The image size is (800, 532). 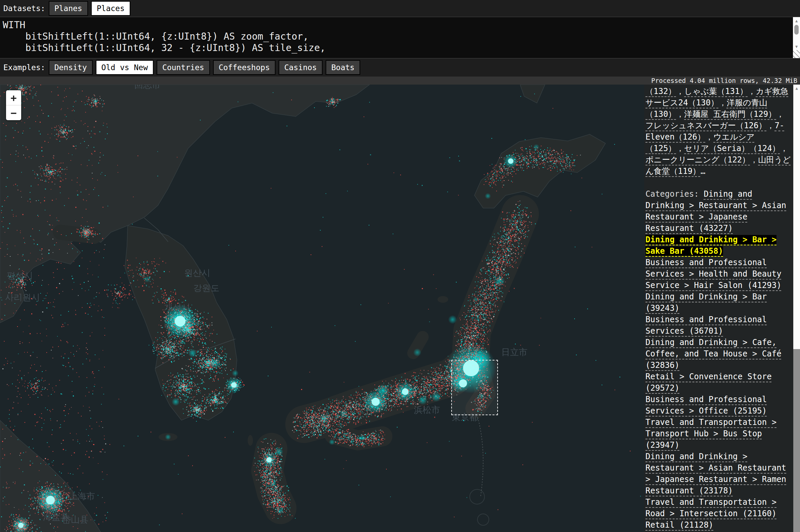 What do you see at coordinates (719, 360) in the screenshot?
I see `categories-list: Categories: Dining and Drinking > Restau…` at bounding box center [719, 360].